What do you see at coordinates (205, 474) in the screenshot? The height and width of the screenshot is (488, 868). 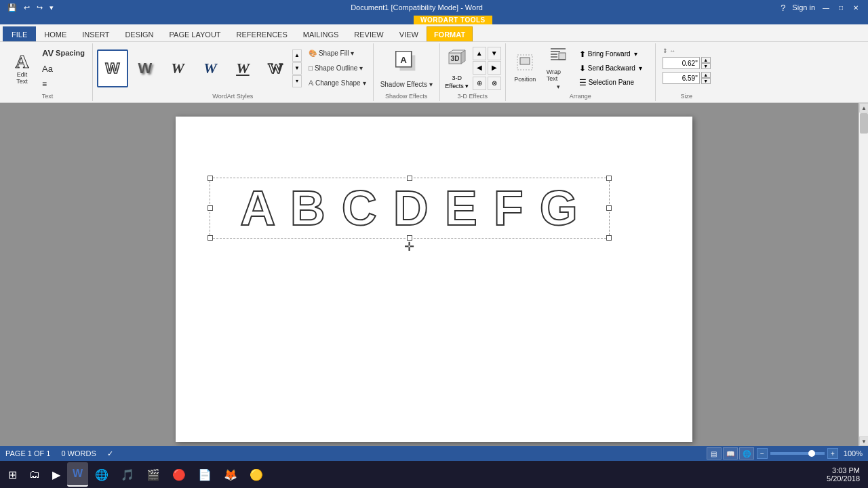 I see `pdf-button: 📄` at bounding box center [205, 474].